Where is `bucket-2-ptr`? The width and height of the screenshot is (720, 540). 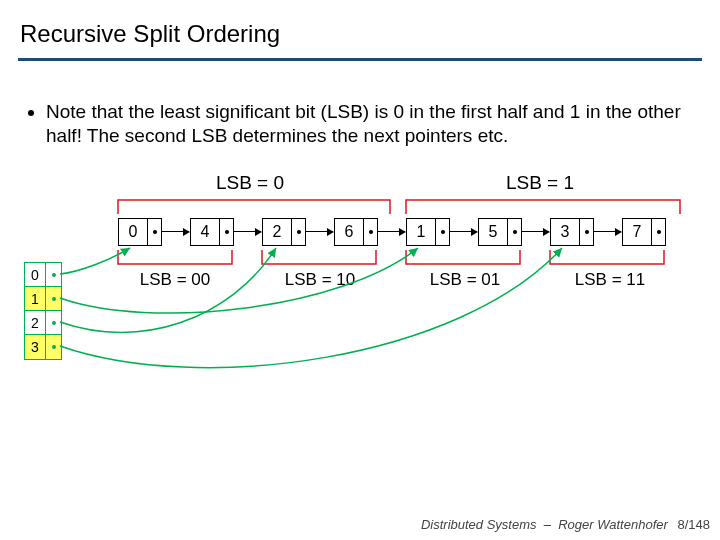 bucket-2-ptr is located at coordinates (53, 322).